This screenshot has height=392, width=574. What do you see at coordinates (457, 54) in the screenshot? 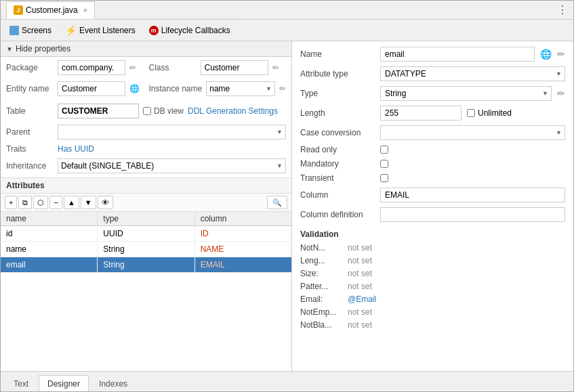
I see `name-input` at bounding box center [457, 54].